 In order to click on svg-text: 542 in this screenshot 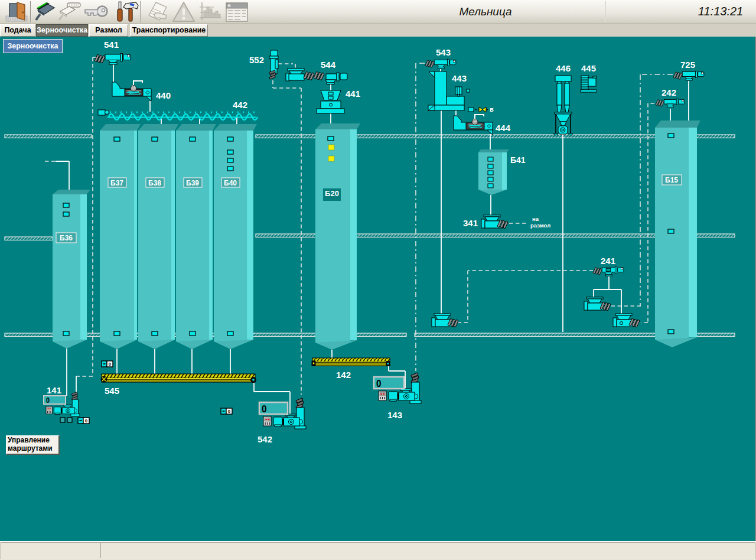, I will do `click(265, 439)`.